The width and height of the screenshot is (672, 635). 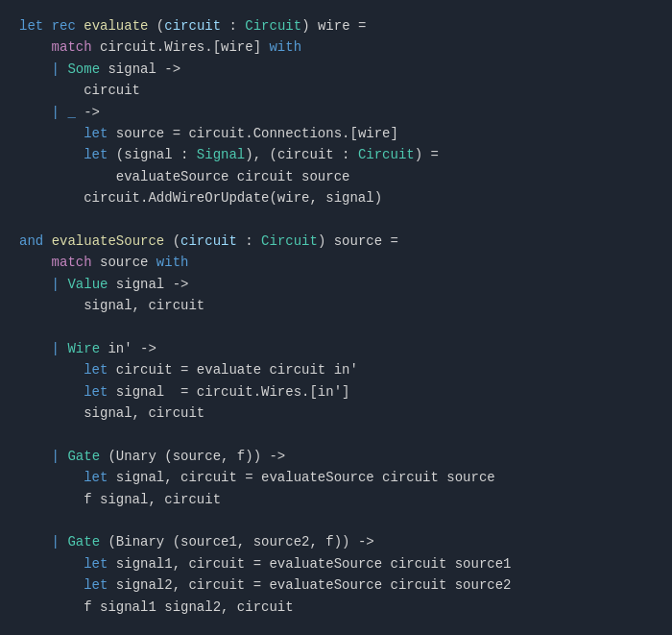 What do you see at coordinates (336, 456) in the screenshot?
I see `code-line: | Gate (Unary (source, f)) ->` at bounding box center [336, 456].